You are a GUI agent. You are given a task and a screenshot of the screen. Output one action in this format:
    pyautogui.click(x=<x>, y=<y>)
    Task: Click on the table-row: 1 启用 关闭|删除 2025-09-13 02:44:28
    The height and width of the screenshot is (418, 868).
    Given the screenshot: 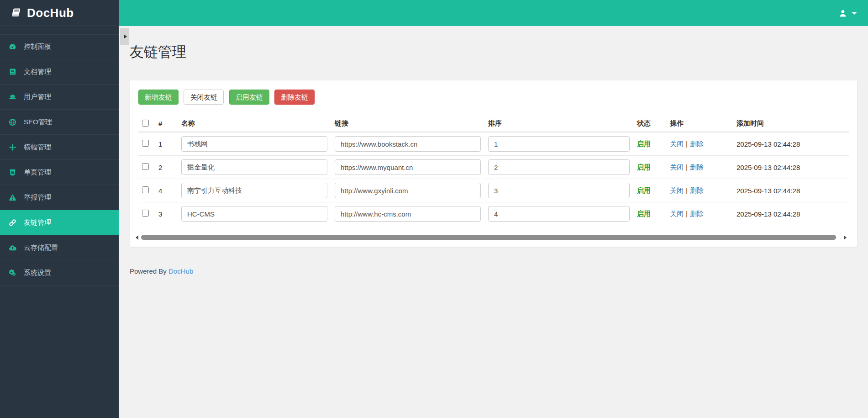 What is the action you would take?
    pyautogui.click(x=494, y=144)
    